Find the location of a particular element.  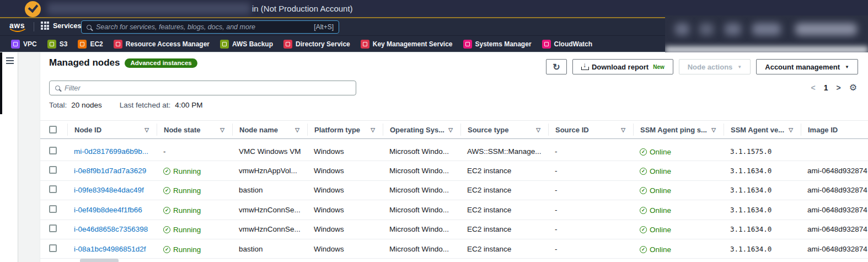

chevron-down-icon: ▼ is located at coordinates (740, 67).